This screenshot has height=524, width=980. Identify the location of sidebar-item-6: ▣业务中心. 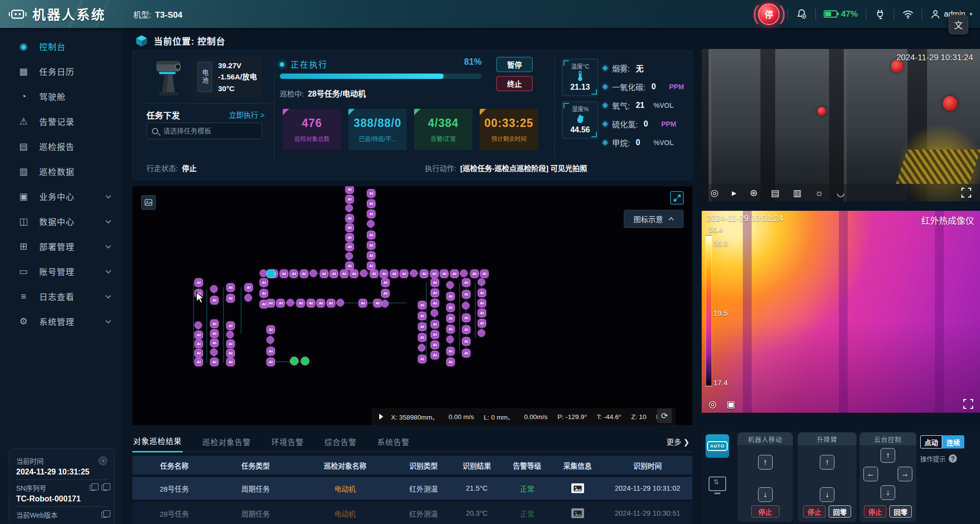
(61, 196).